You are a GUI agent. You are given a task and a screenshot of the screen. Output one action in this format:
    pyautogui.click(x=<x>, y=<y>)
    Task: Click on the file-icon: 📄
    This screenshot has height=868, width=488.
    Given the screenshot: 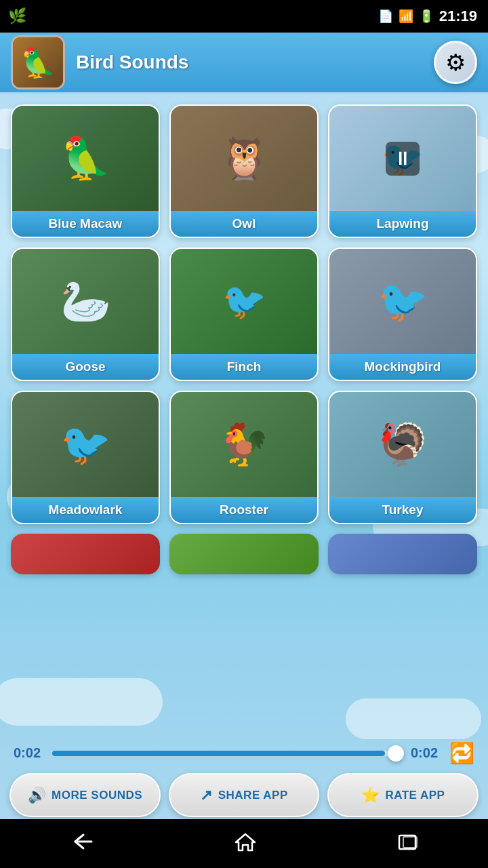 What is the action you would take?
    pyautogui.click(x=386, y=16)
    